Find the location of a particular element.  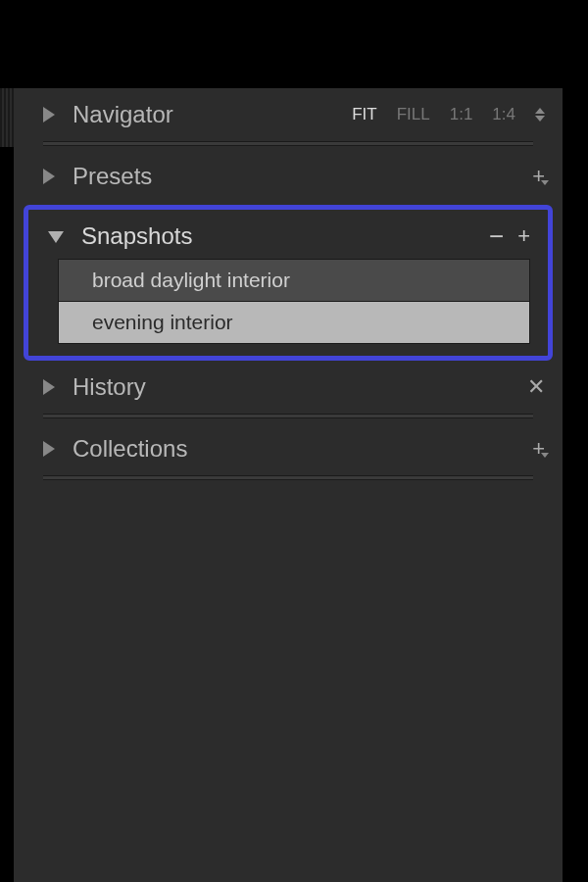

add-preset-icon: + is located at coordinates (539, 176).